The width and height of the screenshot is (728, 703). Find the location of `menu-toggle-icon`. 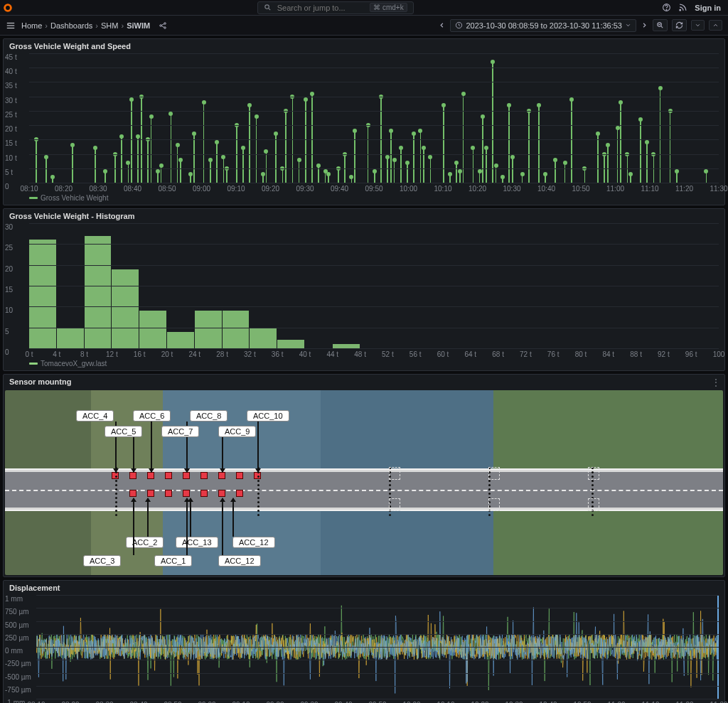

menu-toggle-icon is located at coordinates (11, 26).